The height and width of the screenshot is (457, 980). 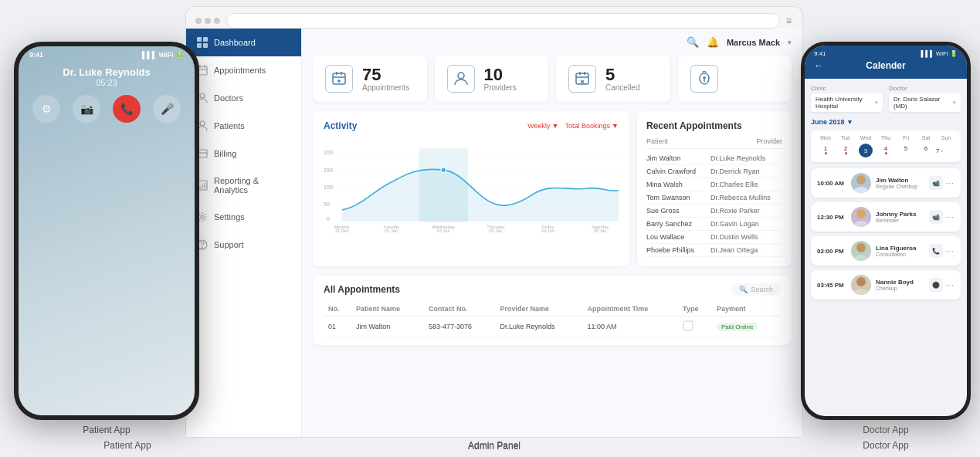 I want to click on cal-week-row: 1 2 3 4, so click(x=886, y=151).